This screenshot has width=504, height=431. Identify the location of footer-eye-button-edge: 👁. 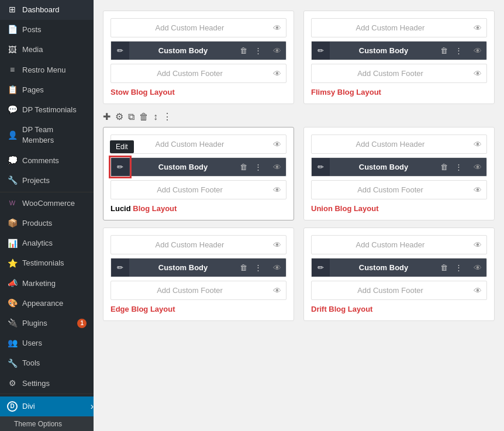
(277, 291).